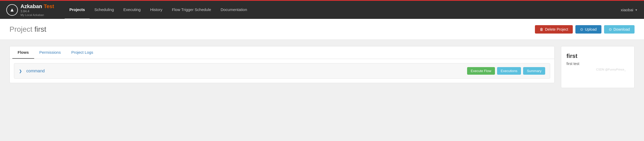 This screenshot has height=141, width=644. I want to click on user-menu: xiaobai ▼, so click(629, 10).